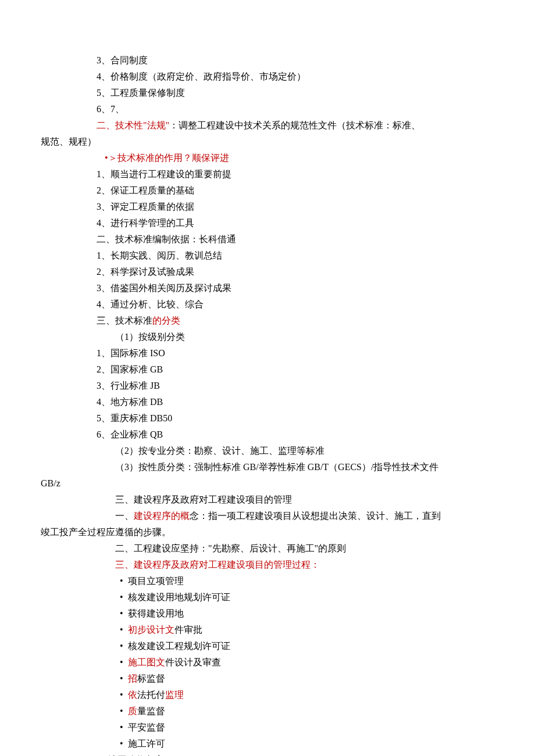 Image resolution: width=535 pixels, height=756 pixels. Describe the element at coordinates (151, 630) in the screenshot. I see `highlighted-text: 初步设计文` at that location.